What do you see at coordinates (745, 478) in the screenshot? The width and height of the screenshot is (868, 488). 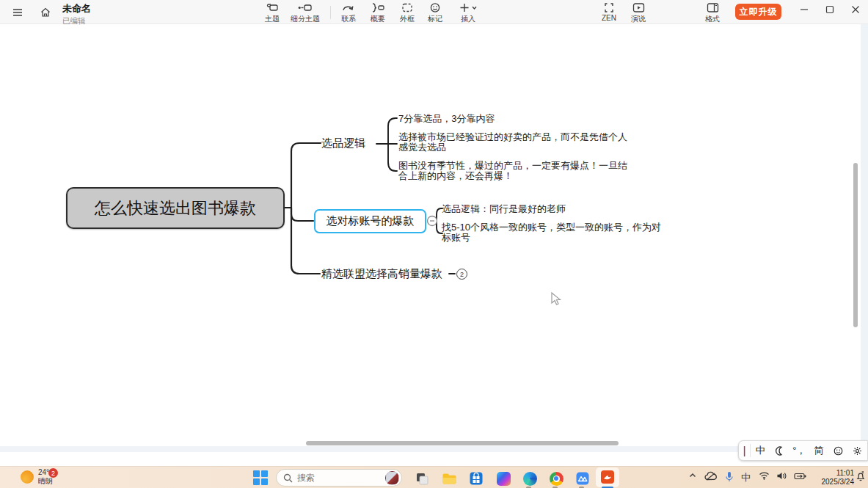 I see `tray-ime-mode: 中` at bounding box center [745, 478].